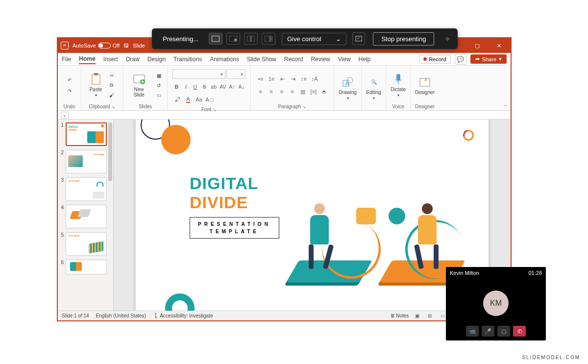 Image resolution: width=588 pixels, height=364 pixels. What do you see at coordinates (139, 79) in the screenshot?
I see `new-slide-icon` at bounding box center [139, 79].